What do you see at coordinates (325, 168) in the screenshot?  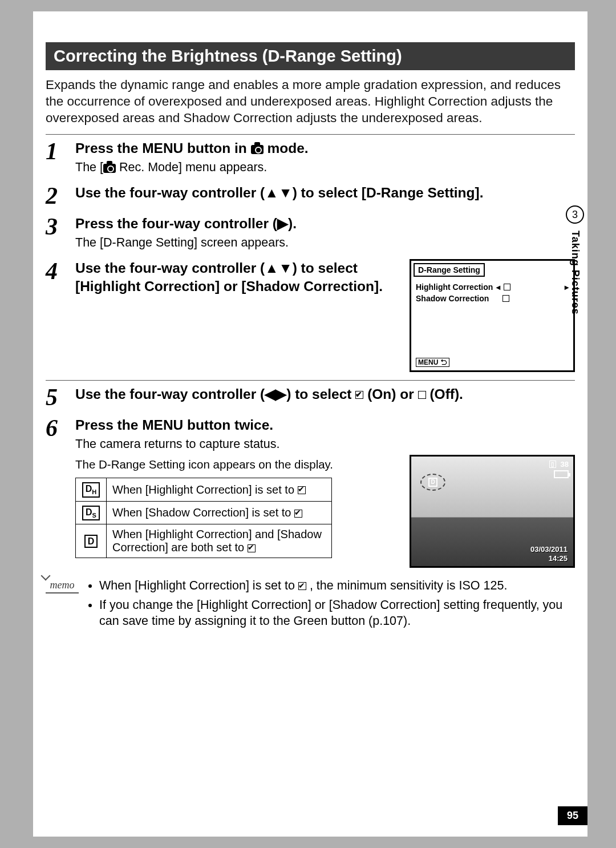 I see `step-description: The [ Rec. Mode] menu appears.` at bounding box center [325, 168].